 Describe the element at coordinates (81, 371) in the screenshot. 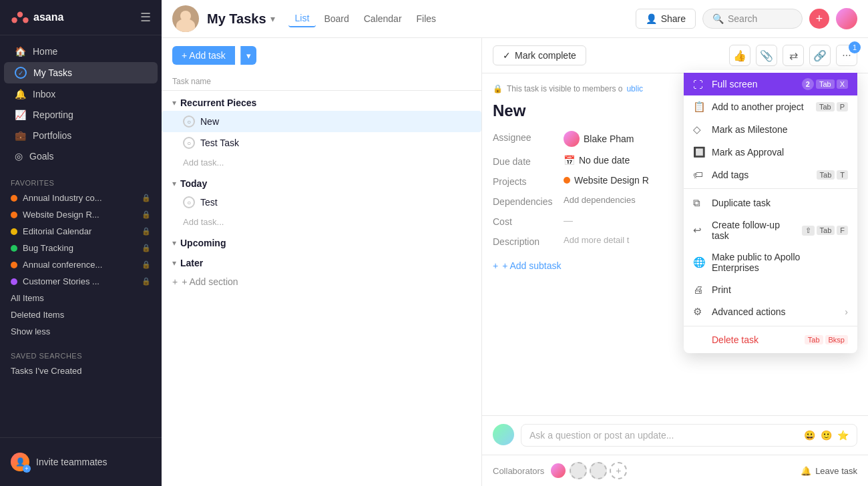

I see `saved-search-tasks-created: Tasks I've Created` at that location.